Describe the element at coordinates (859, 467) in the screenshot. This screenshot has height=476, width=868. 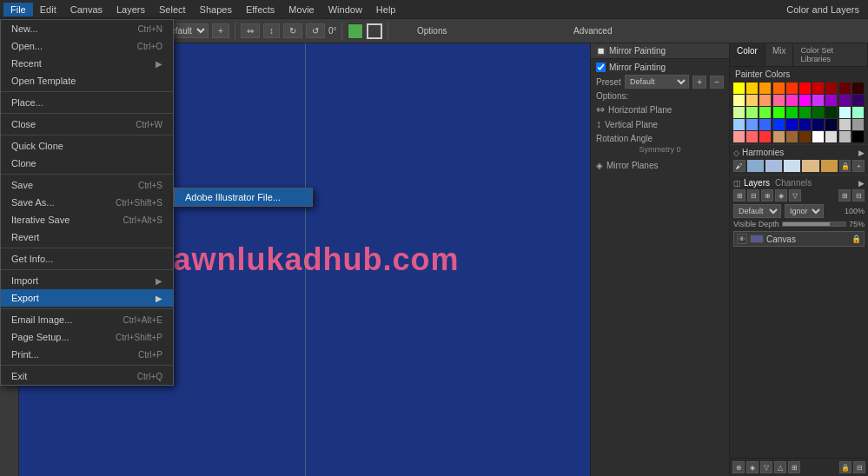
I see `bottom-layer-btn-7: ⊟` at that location.